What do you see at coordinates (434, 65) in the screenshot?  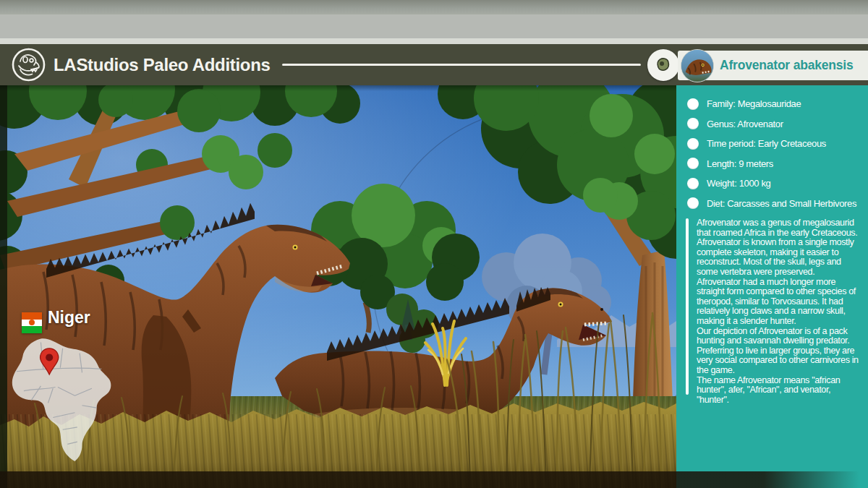 I see `header-bar: LAStudios Paleo Additions` at bounding box center [434, 65].